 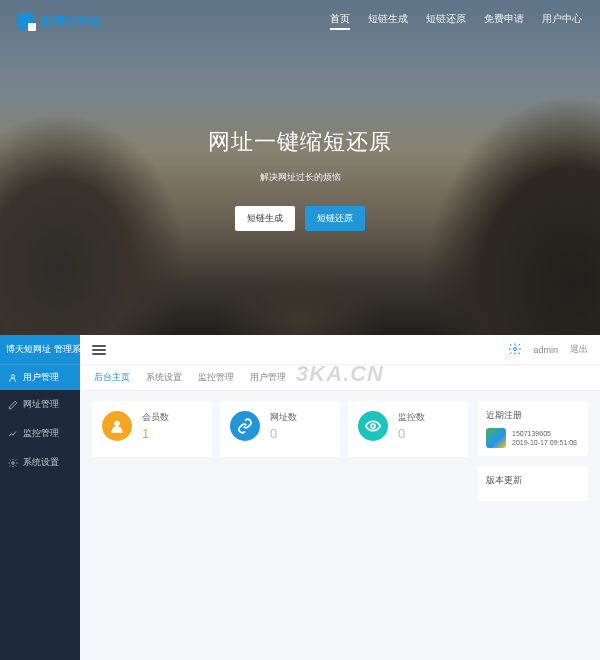 I want to click on panel-title: 近期注册, so click(x=533, y=416).